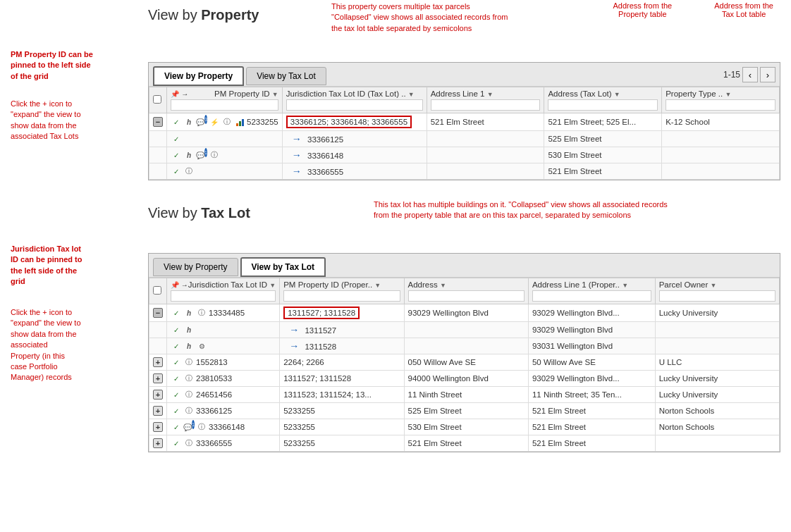 The height and width of the screenshot is (532, 791). Describe the element at coordinates (642, 10) in the screenshot. I see `annotation-address-property: Address from theProperty table` at that location.